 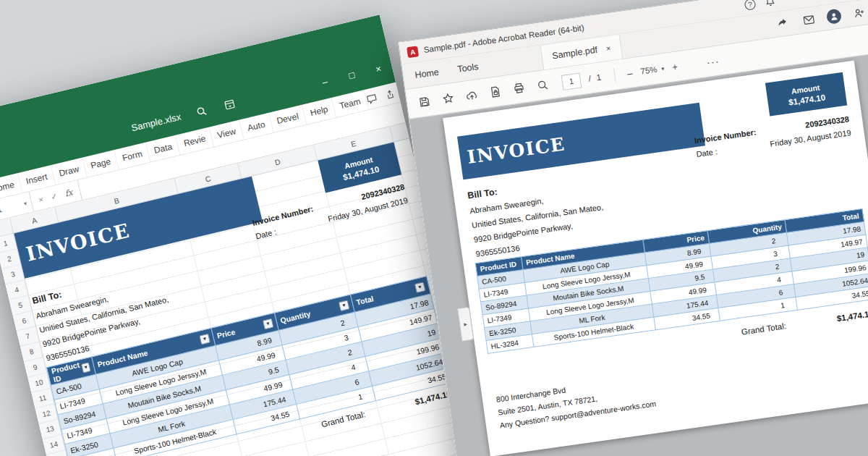 I want to click on share-arrow-icon, so click(x=783, y=23).